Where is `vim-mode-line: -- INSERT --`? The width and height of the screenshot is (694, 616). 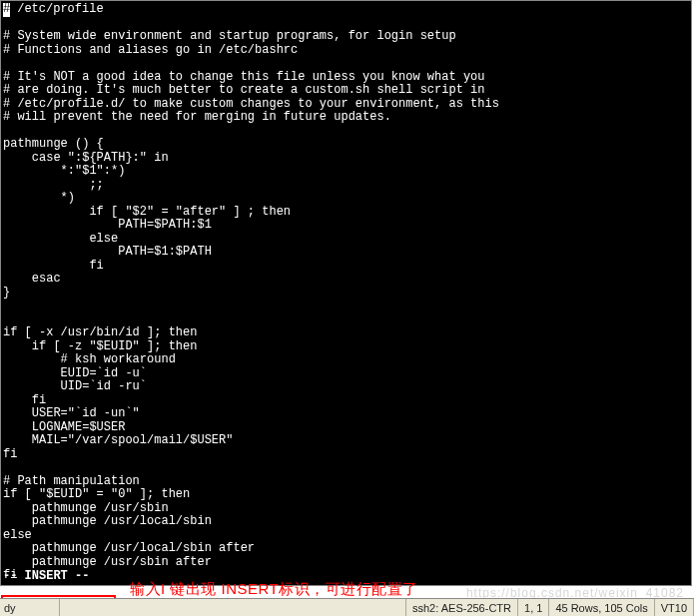
vim-mode-line: -- INSERT -- is located at coordinates (46, 576).